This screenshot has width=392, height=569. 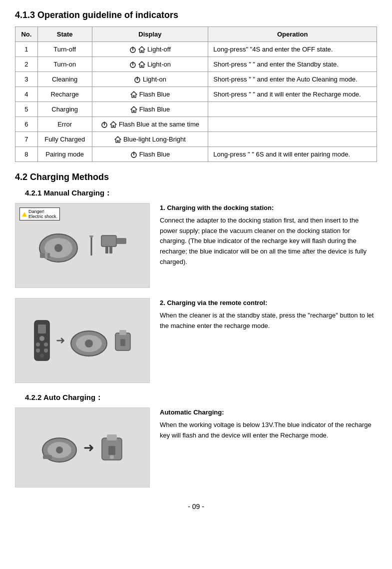 What do you see at coordinates (82, 448) in the screenshot?
I see `auto-charging-img: ➜` at bounding box center [82, 448].